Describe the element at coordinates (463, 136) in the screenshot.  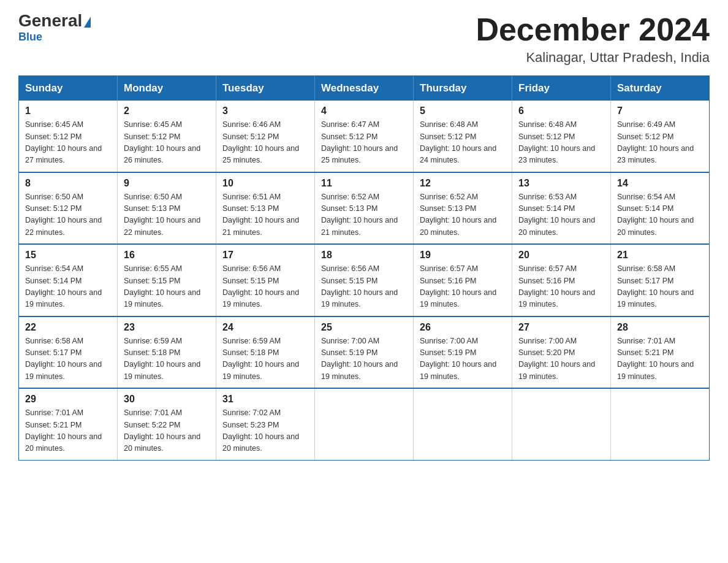
I see `day-cell: 5Sunrise: 6:48 AMSunset: 5:12 PMDaylight…` at that location.